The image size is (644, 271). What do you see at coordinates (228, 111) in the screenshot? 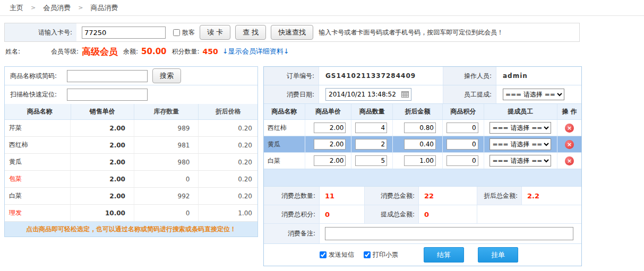
I see `col-discount-price: 折后价格` at bounding box center [228, 111].